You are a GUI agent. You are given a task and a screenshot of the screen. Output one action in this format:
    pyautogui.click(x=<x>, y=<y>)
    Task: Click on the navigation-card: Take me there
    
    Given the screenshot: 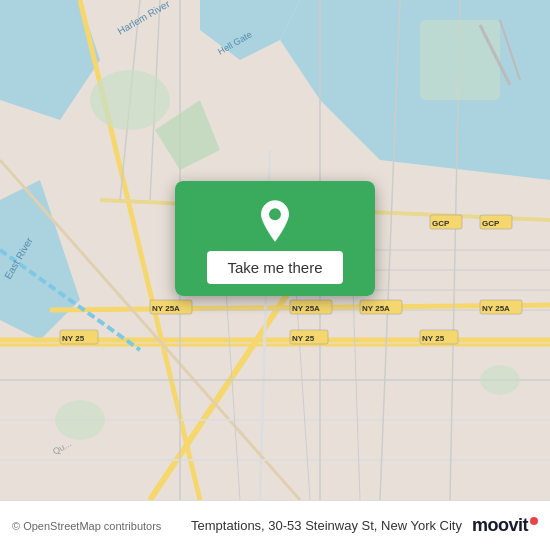 What is the action you would take?
    pyautogui.click(x=275, y=238)
    